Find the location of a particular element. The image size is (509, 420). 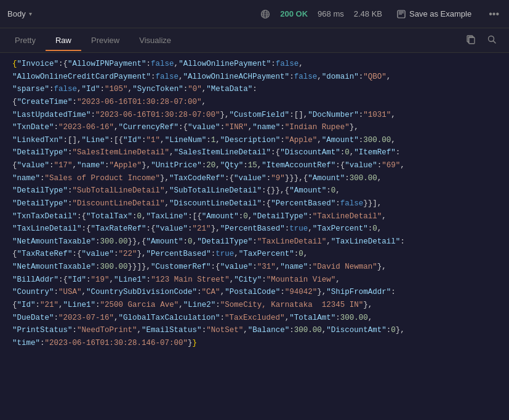

tab-preview: Preview is located at coordinates (105, 41).